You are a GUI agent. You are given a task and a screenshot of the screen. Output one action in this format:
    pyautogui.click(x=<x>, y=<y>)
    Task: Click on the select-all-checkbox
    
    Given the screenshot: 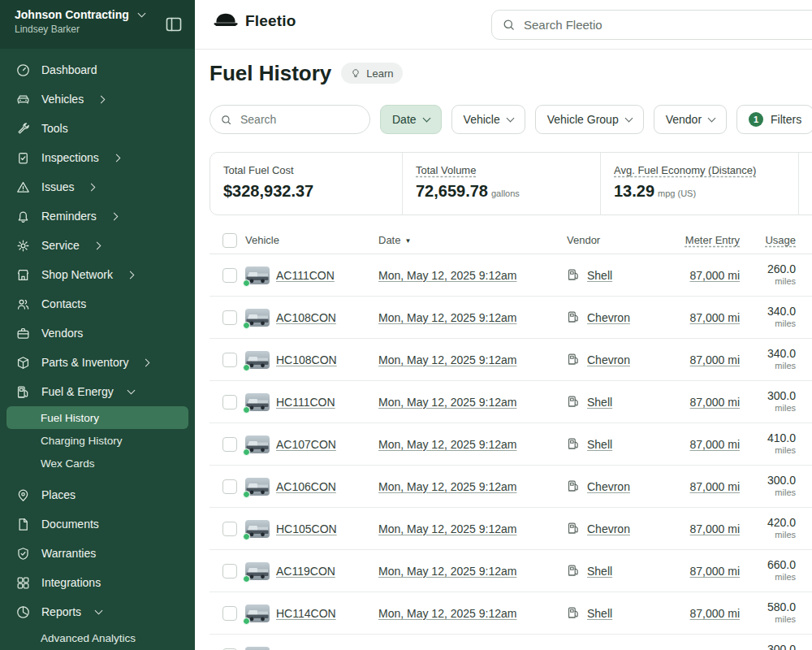 What is the action you would take?
    pyautogui.click(x=230, y=240)
    